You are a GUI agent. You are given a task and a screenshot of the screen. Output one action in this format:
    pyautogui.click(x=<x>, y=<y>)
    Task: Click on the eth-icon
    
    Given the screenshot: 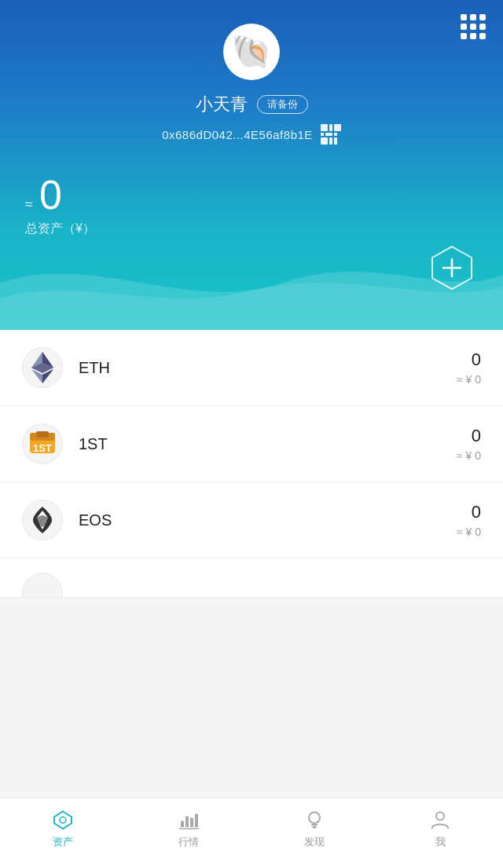 What is the action you would take?
    pyautogui.click(x=42, y=368)
    